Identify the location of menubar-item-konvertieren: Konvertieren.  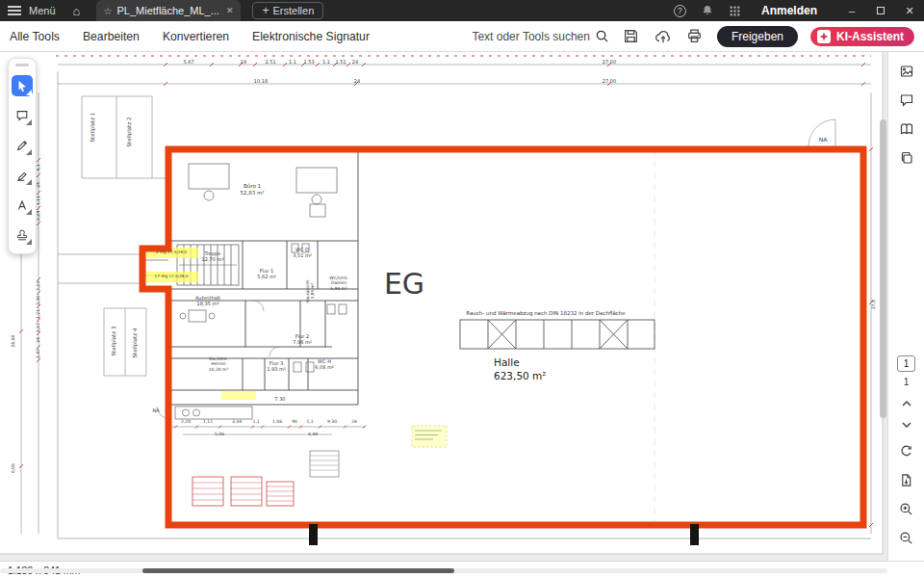
(196, 37).